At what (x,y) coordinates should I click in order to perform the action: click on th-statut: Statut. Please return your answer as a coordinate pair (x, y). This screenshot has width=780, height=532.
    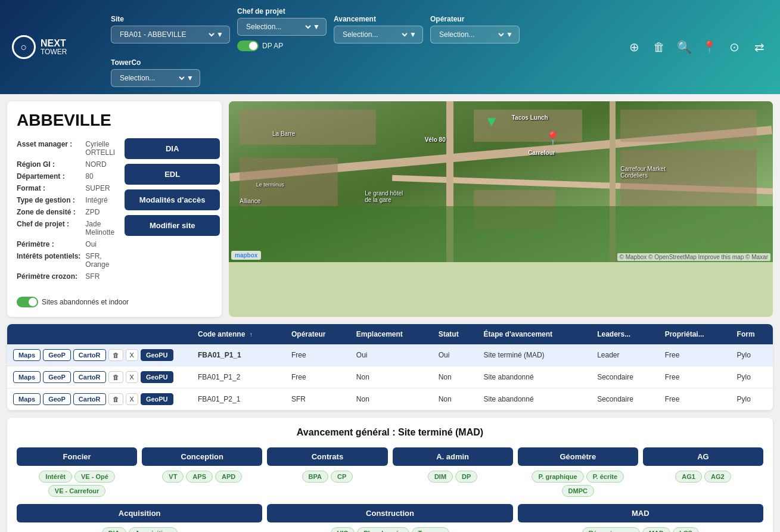
    Looking at the image, I should click on (455, 334).